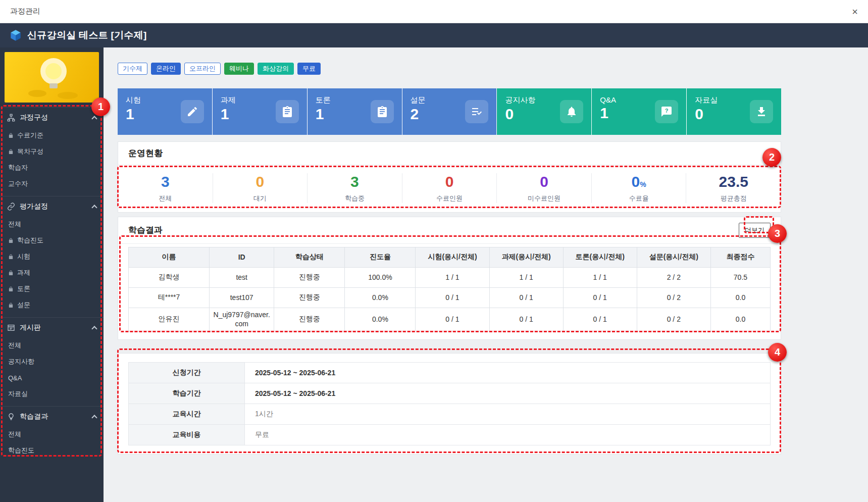 The height and width of the screenshot is (502, 868). Describe the element at coordinates (169, 297) in the screenshot. I see `cell-name: 테****7` at that location.